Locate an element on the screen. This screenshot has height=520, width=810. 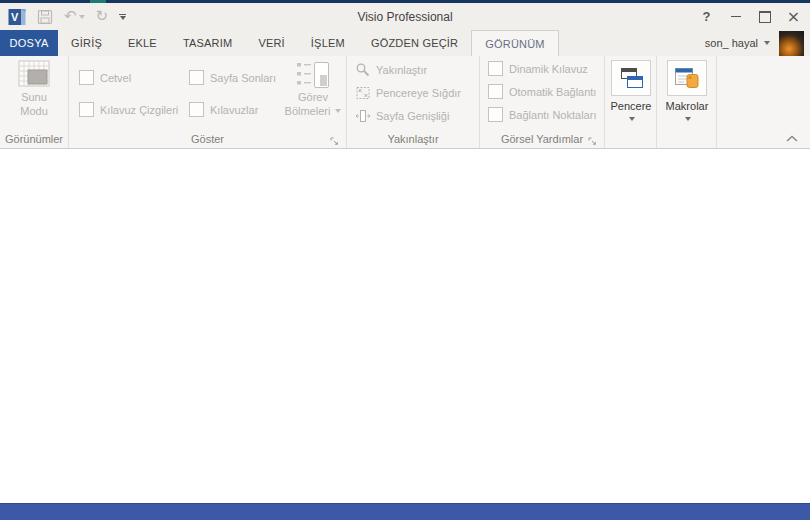
undo-icon: ↶ is located at coordinates (74, 17).